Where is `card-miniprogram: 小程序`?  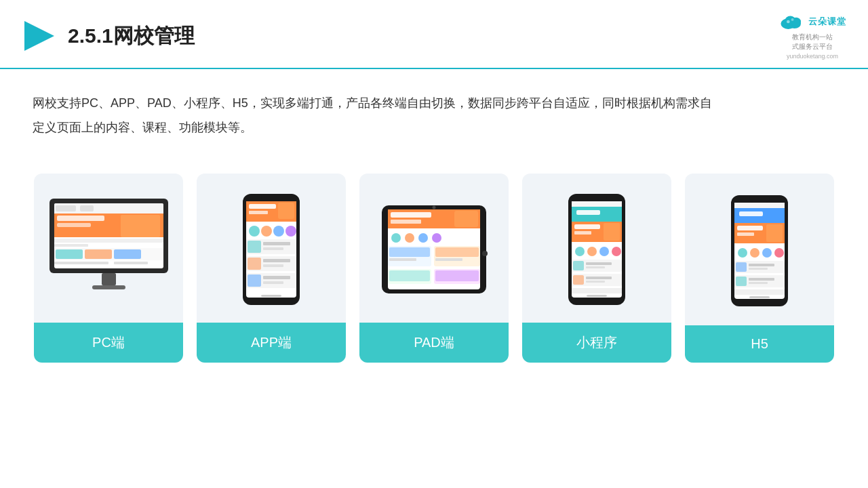
card-miniprogram: 小程序 is located at coordinates (597, 268).